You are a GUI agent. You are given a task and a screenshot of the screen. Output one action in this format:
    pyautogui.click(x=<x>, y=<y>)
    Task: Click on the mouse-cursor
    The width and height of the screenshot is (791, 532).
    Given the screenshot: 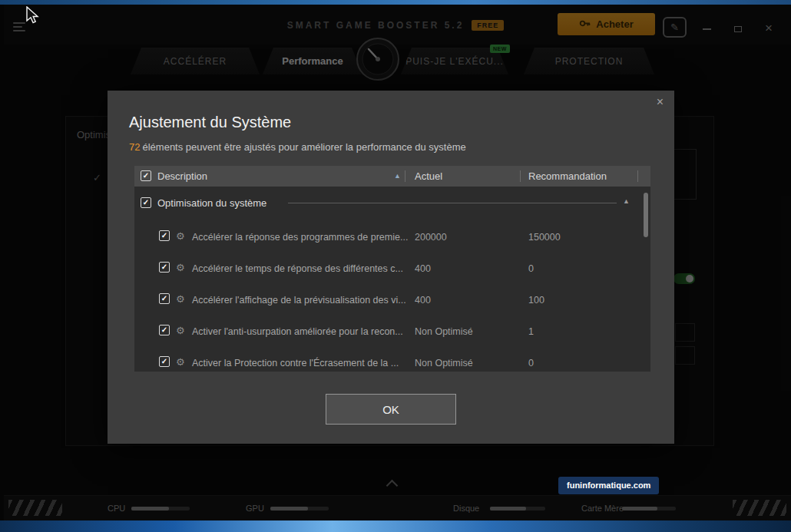 What is the action you would take?
    pyautogui.click(x=34, y=18)
    